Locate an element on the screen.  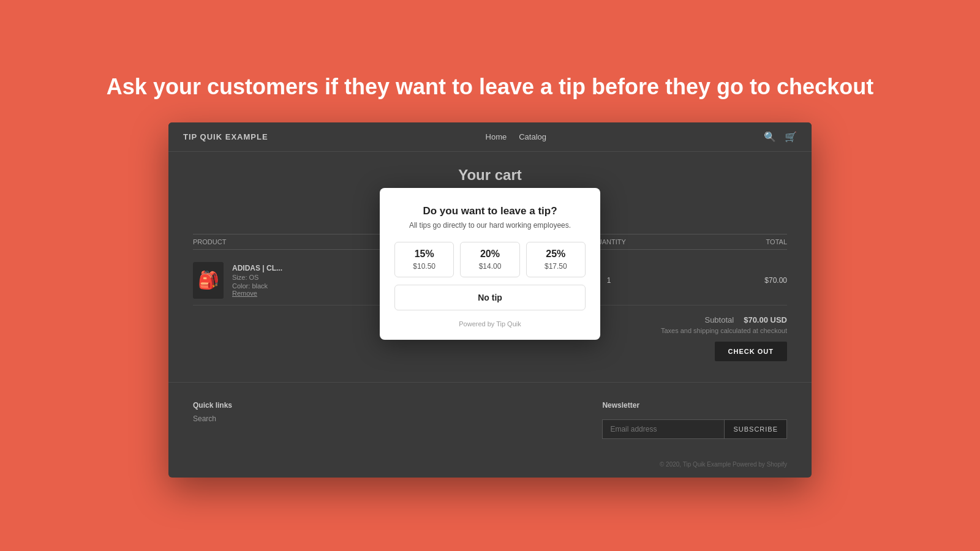
newsletter-title: Newsletter is located at coordinates (695, 405).